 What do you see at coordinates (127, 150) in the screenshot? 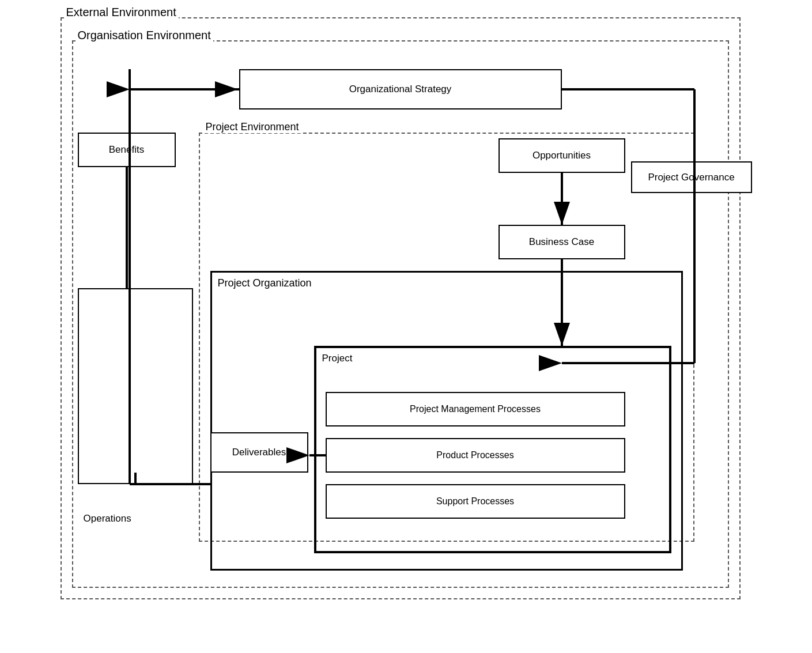
I see `benefits-box: Benefits` at bounding box center [127, 150].